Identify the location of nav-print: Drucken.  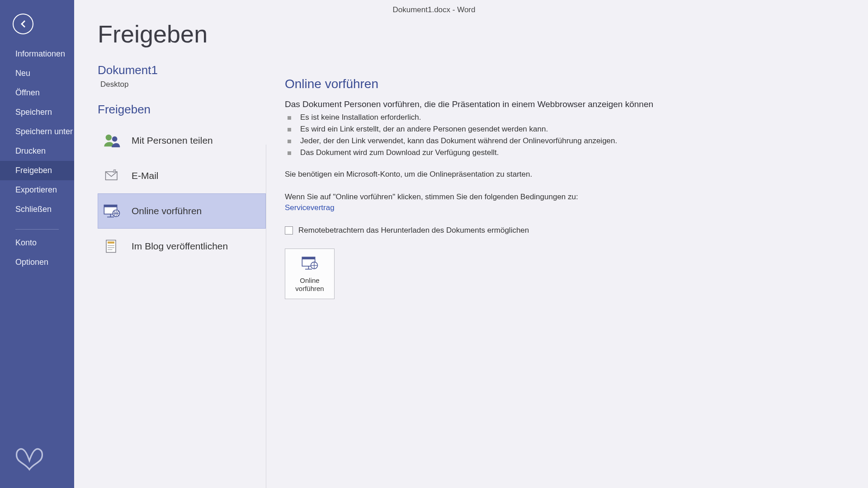
(37, 151).